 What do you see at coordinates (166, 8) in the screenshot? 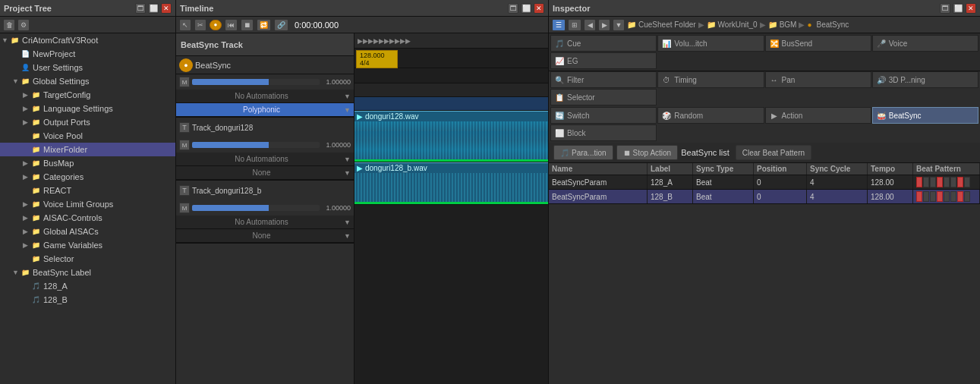
I see `close-icon: ✕` at bounding box center [166, 8].